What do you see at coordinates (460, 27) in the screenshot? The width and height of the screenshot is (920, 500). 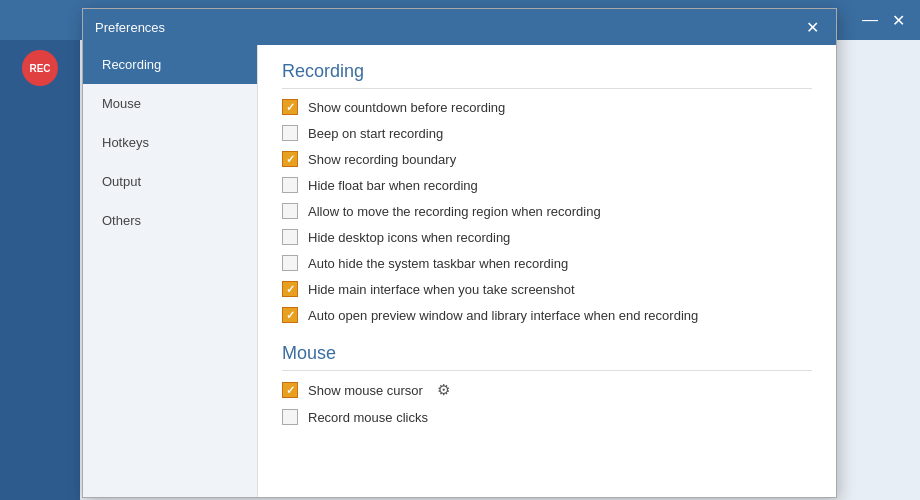 I see `dialog-titlebar: Preferences ✕` at bounding box center [460, 27].